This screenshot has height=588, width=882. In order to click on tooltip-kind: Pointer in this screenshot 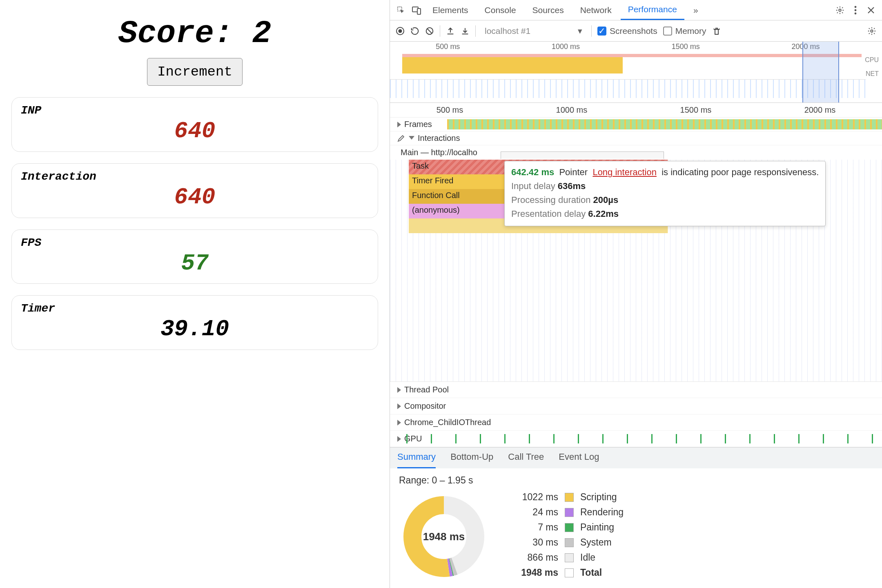, I will do `click(573, 172)`.